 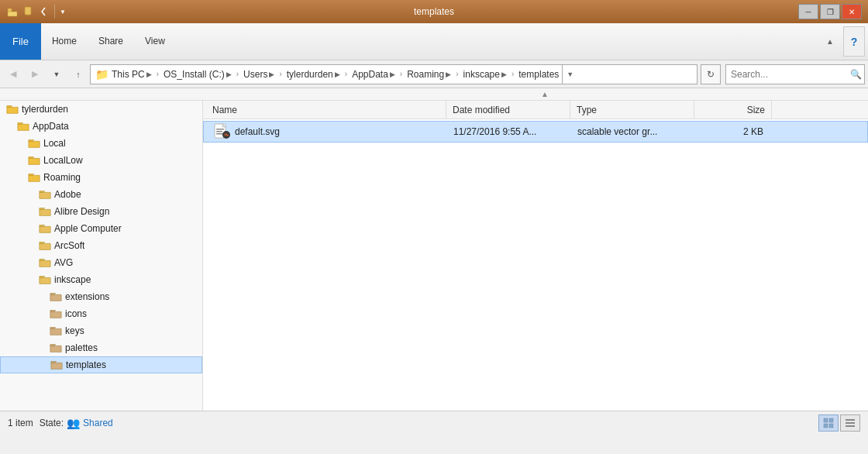 What do you see at coordinates (839, 423) in the screenshot?
I see `view-buttons` at bounding box center [839, 423].